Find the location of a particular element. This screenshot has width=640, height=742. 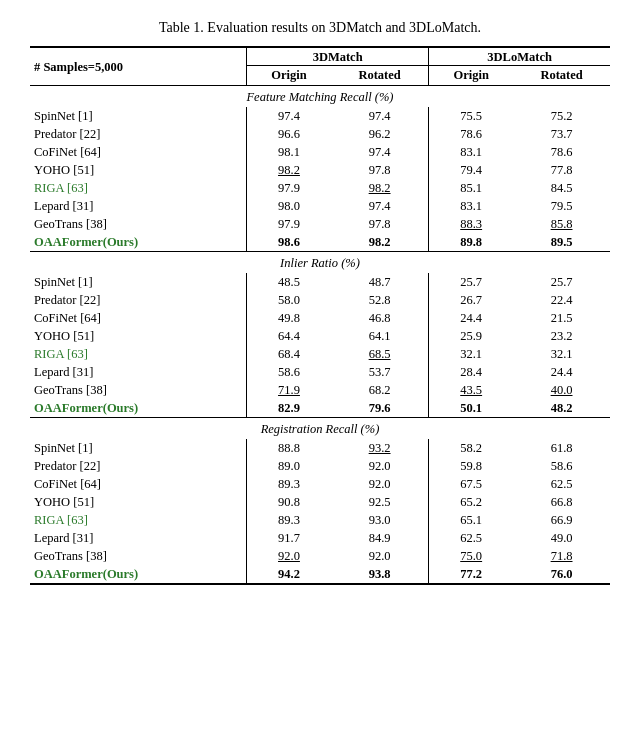

3dloMatch-rotated-value: 25.7 is located at coordinates (562, 282).